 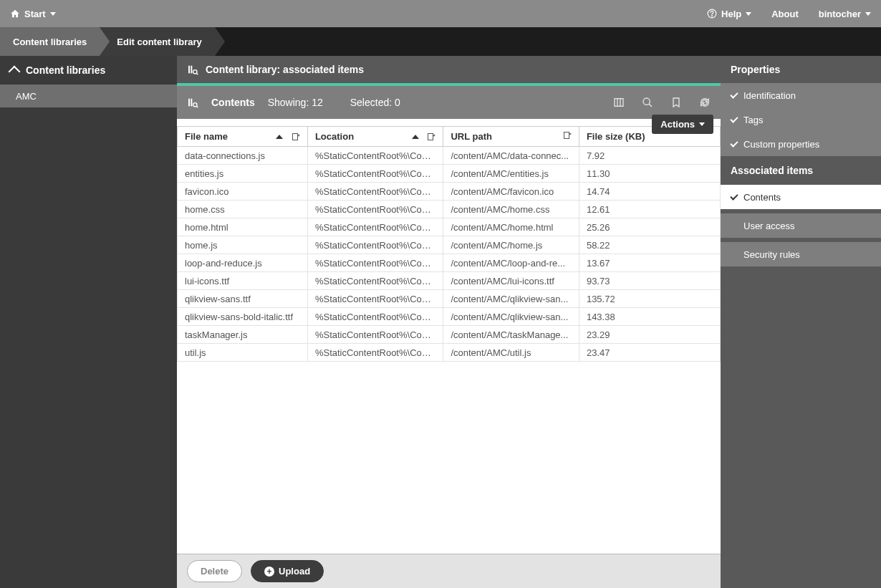 What do you see at coordinates (449, 156) in the screenshot?
I see `table-row: data-connections.js%StaticContentRoot%\C…` at bounding box center [449, 156].